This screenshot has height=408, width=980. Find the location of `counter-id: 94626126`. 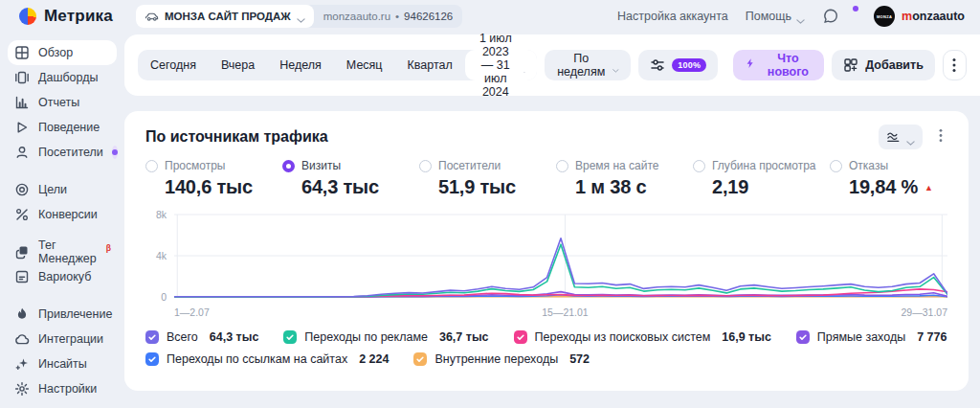

counter-id: 94626126 is located at coordinates (429, 16).